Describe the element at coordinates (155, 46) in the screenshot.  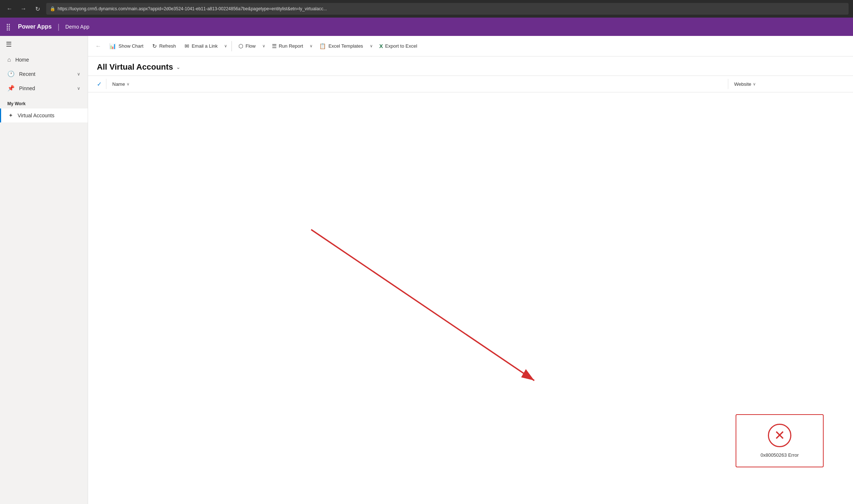
I see `refresh-icon: ↻` at that location.